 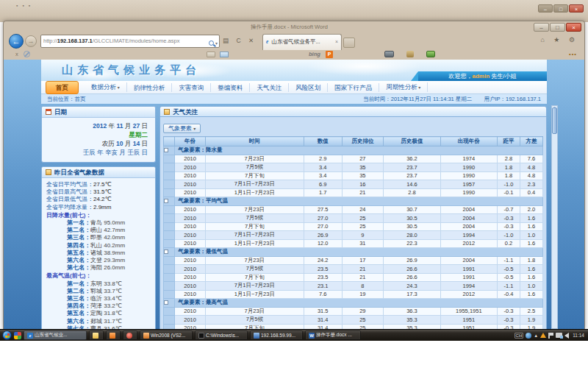 What do you see at coordinates (130, 41) in the screenshot?
I see `address-bar: http://192.168.137.1/GLCCLIMATE/modules/…` at bounding box center [130, 41].